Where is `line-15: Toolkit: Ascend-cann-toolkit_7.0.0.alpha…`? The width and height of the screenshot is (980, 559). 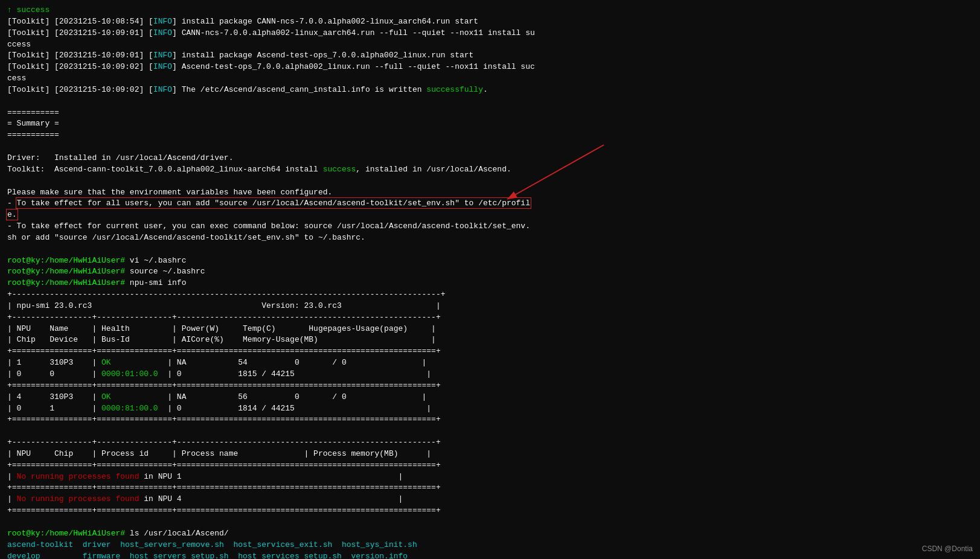 line-15: Toolkit: Ascend-cann-toolkit_7.0.0.alpha… is located at coordinates (490, 170).